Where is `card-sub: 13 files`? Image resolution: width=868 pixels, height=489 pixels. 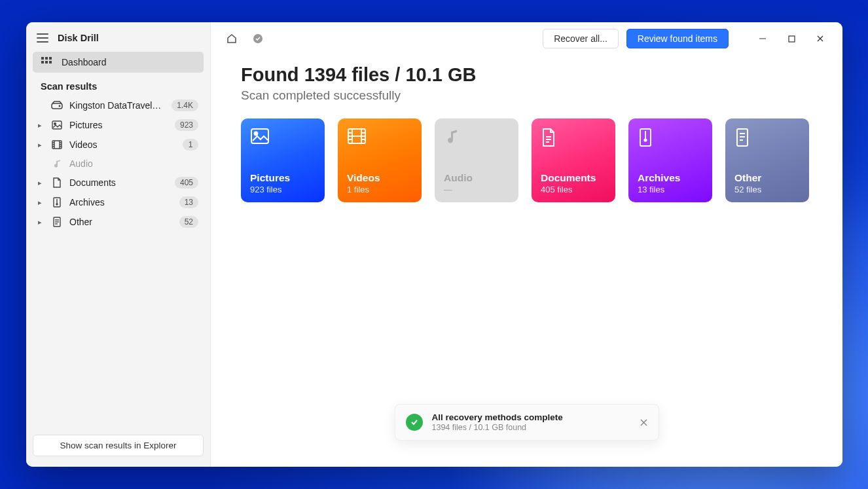
card-sub: 13 files is located at coordinates (670, 190).